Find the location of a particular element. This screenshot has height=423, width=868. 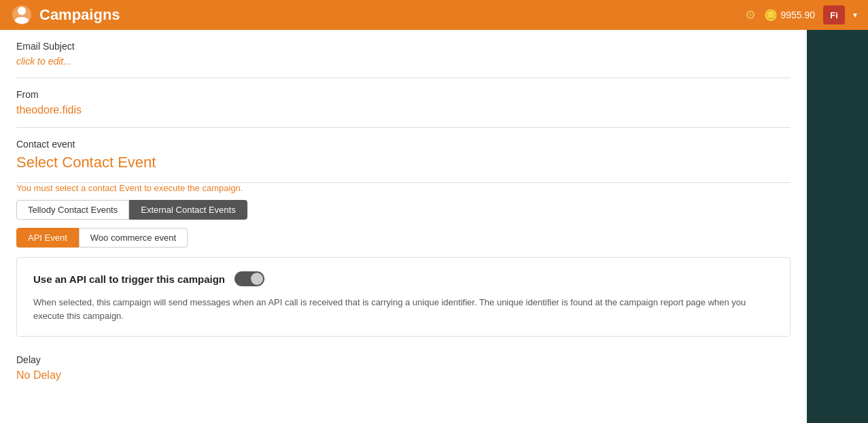

api-call-title: Use an API call to trigger this campaign is located at coordinates (129, 279).